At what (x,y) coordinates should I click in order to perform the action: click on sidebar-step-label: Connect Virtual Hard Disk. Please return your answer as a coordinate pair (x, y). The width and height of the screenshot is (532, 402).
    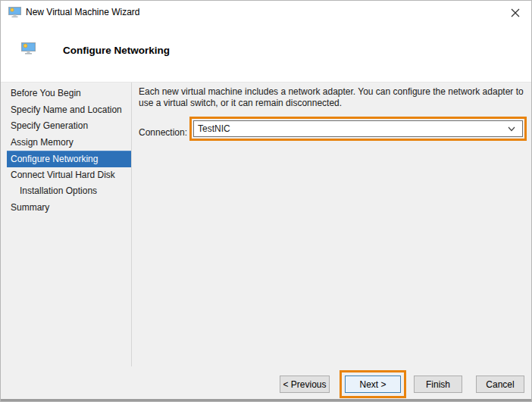
    Looking at the image, I should click on (63, 175).